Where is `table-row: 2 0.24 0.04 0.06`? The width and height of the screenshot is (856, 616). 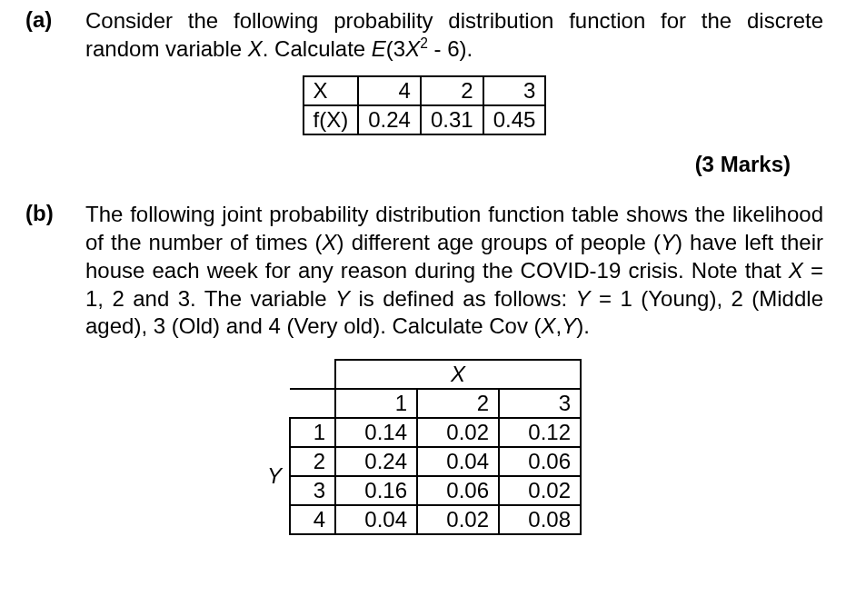 table-row: 2 0.24 0.04 0.06 is located at coordinates (423, 462).